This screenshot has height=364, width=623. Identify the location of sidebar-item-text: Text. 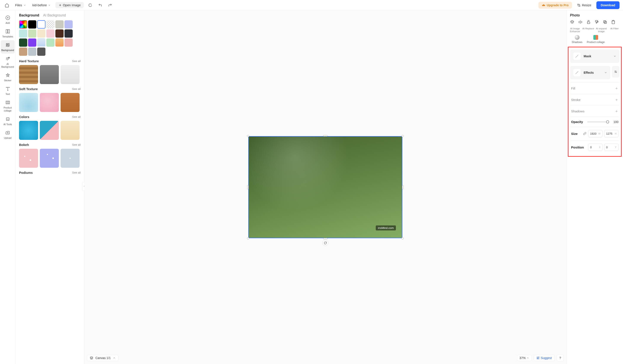
(8, 91).